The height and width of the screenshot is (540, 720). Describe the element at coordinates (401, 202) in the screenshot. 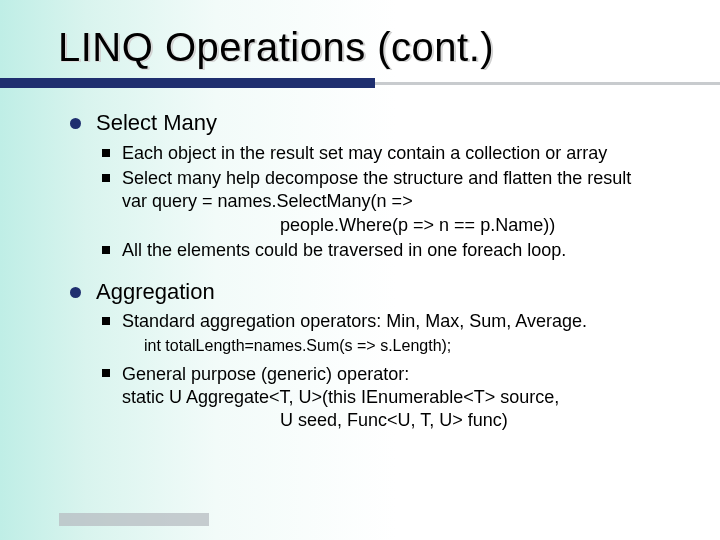

I see `code-line: var query = names.SelectMany(n =>` at that location.